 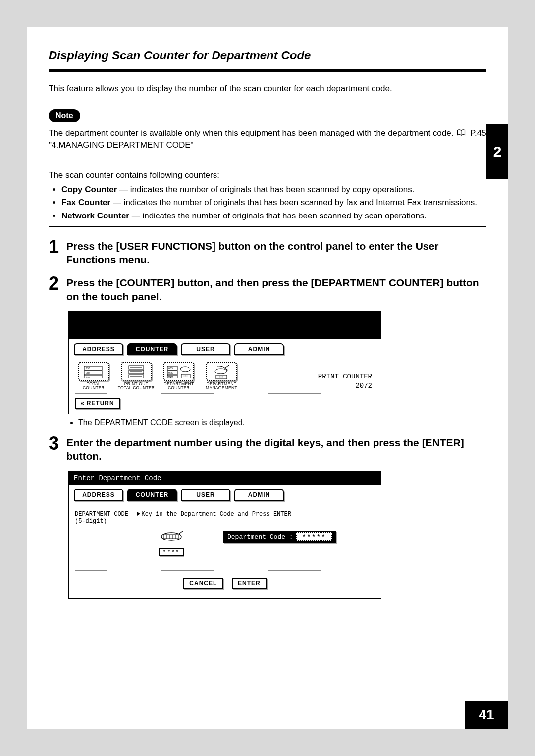 I want to click on printout-icon, so click(x=136, y=372).